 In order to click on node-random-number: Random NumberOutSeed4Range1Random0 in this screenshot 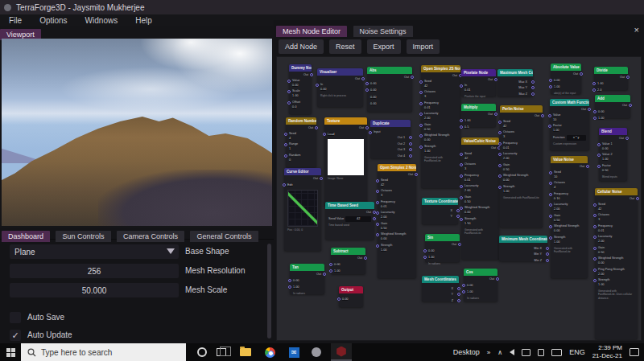, I will do `click(301, 142)`.